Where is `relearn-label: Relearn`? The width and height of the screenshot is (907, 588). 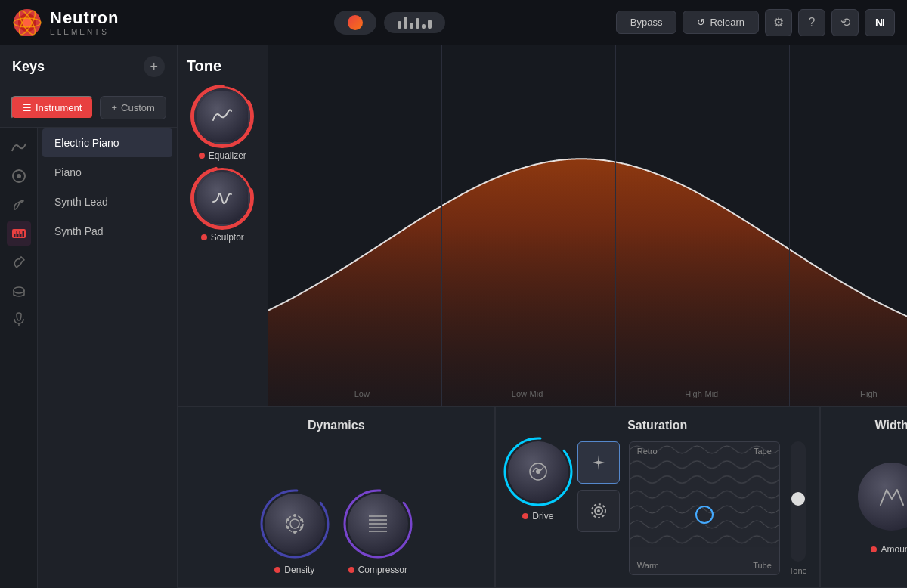
relearn-label: Relearn is located at coordinates (727, 23).